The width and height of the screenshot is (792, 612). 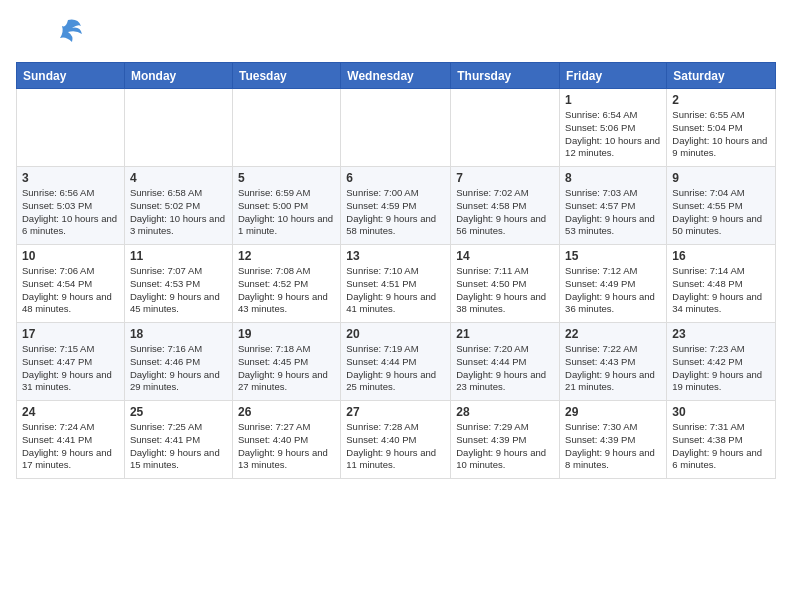 I want to click on day-number: 9, so click(x=721, y=178).